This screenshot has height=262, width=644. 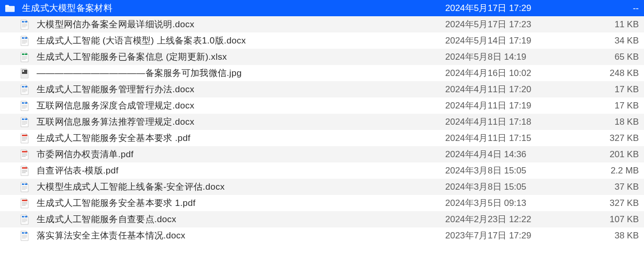 I want to click on file-date: 2024年3月8日 15:05, so click(x=508, y=171).